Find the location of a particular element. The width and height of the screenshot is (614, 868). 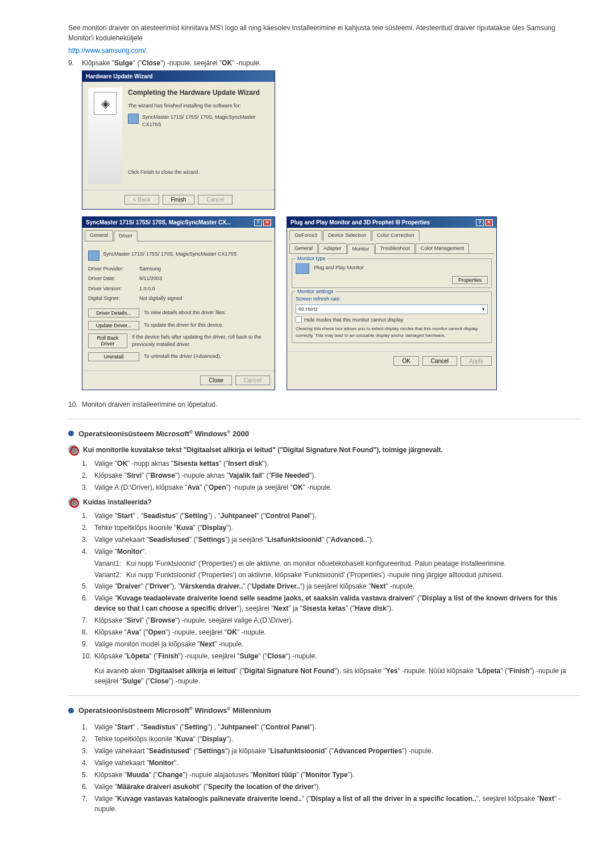

properties-button: Properties is located at coordinates (470, 280).